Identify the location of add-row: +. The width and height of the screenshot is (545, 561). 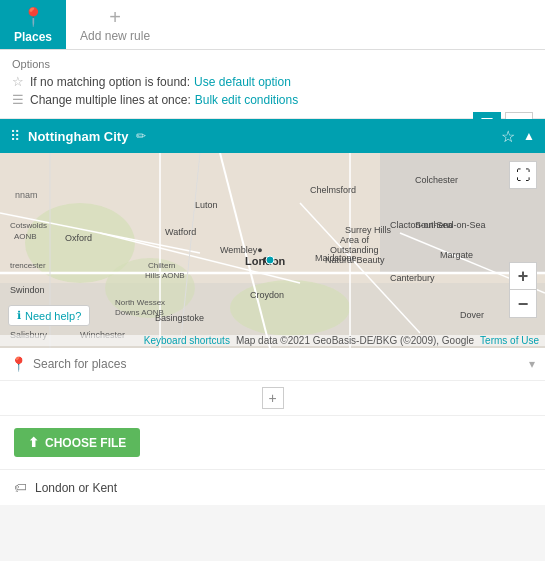
(272, 398).